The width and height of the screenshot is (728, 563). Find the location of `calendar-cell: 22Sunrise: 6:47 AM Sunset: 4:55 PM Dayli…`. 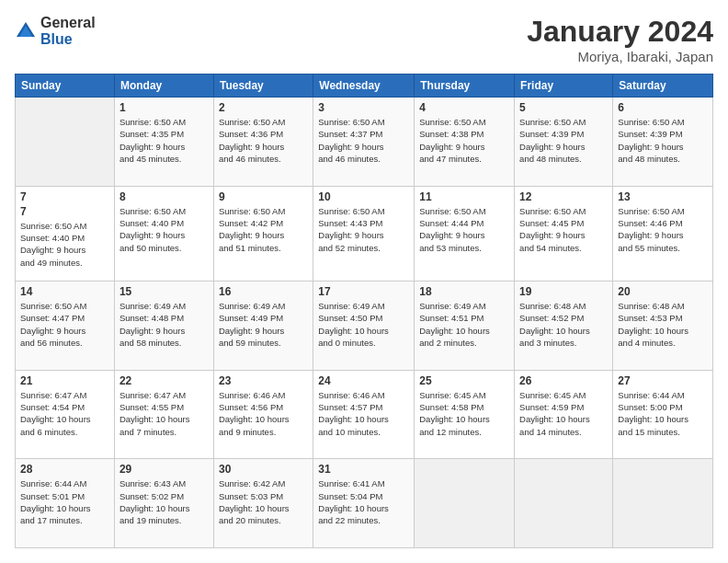

calendar-cell: 22Sunrise: 6:47 AM Sunset: 4:55 PM Dayli… is located at coordinates (164, 414).